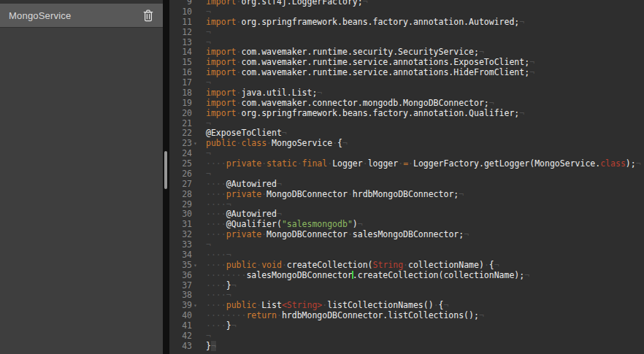 Image resolution: width=644 pixels, height=354 pixels. What do you see at coordinates (82, 16) in the screenshot?
I see `sidebar-item-mongoservice: MongoService` at bounding box center [82, 16].